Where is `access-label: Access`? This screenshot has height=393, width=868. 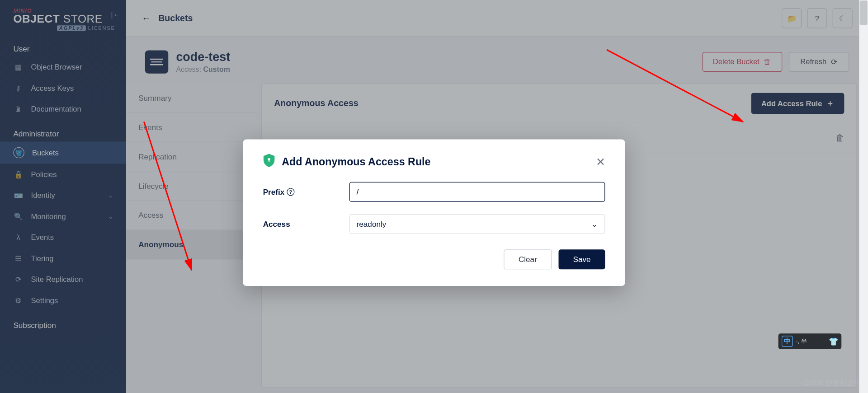
access-label: Access is located at coordinates (307, 224).